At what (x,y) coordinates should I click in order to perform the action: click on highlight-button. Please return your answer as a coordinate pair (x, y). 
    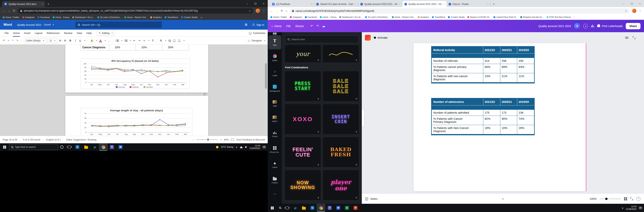
    Looking at the image, I should click on (92, 41).